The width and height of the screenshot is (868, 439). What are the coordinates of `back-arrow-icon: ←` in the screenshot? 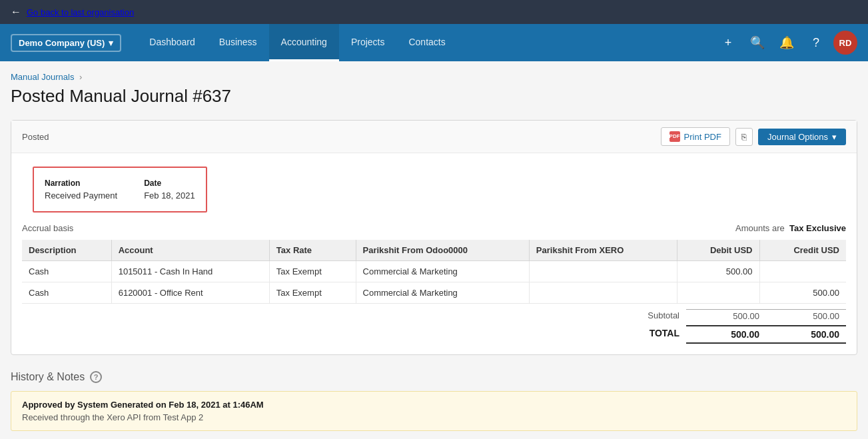 It's located at (16, 12).